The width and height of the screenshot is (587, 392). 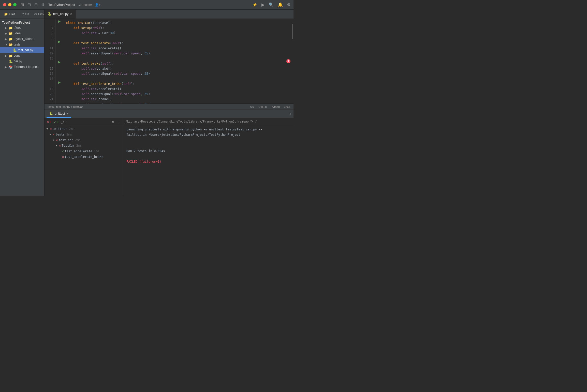 I want to click on add-panel-tab-button: +, so click(x=290, y=114).